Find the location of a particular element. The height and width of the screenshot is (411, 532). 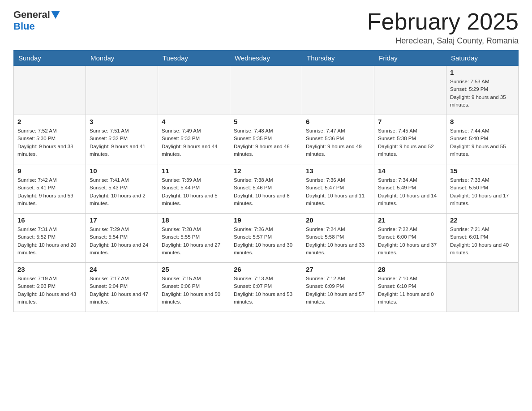

weekday-header-monday: Monday is located at coordinates (122, 58).